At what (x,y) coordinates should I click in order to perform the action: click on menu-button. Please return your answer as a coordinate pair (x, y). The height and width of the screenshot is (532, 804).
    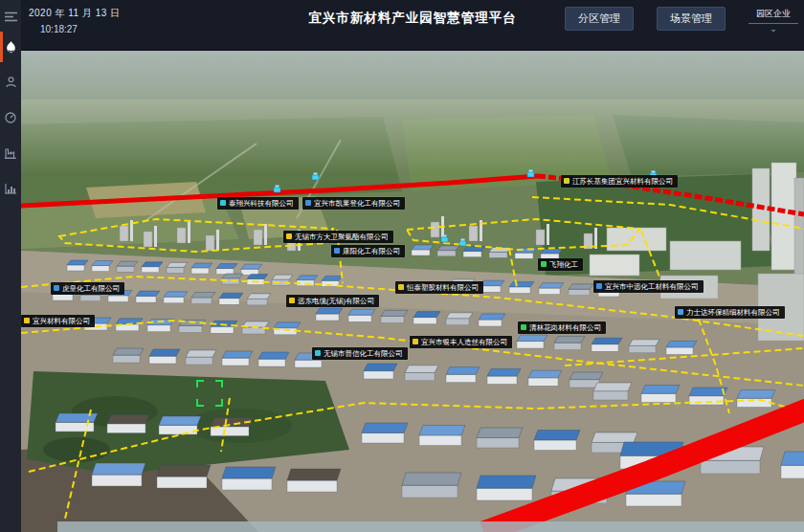
    Looking at the image, I should click on (11, 16).